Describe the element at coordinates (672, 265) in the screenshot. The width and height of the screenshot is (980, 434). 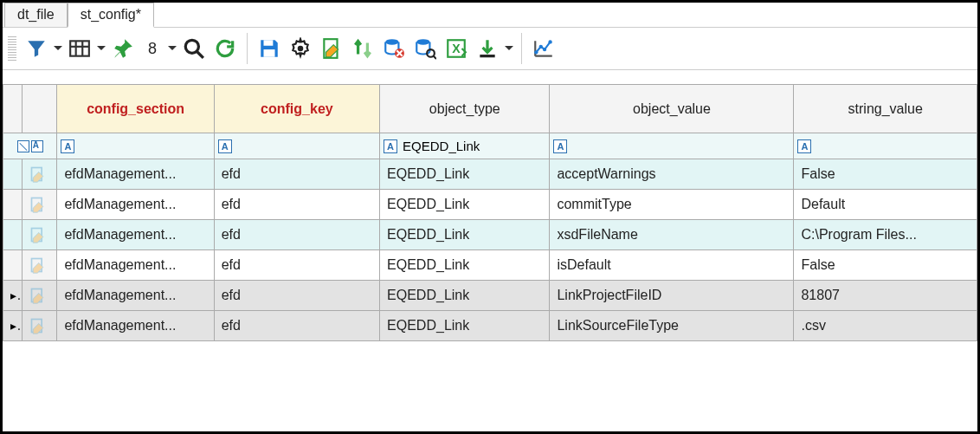
I see `cell-object-value: isDefault` at that location.